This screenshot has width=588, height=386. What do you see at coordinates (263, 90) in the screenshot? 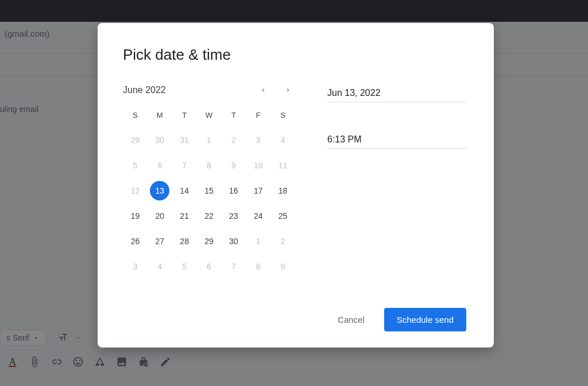
I see `chevron-left-icon` at bounding box center [263, 90].